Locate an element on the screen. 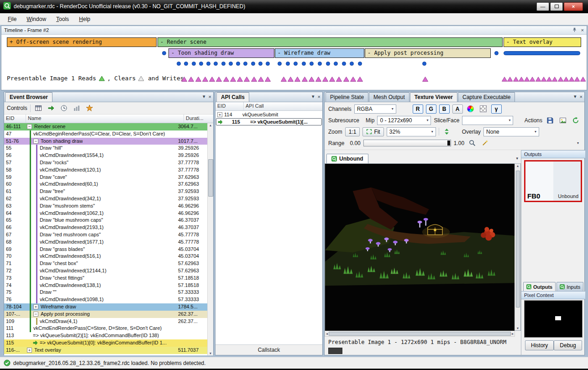 The width and height of the screenshot is (588, 370). event-row: 111vkCmdEndRenderPass(C=Store, D=Store, … is located at coordinates (106, 328).